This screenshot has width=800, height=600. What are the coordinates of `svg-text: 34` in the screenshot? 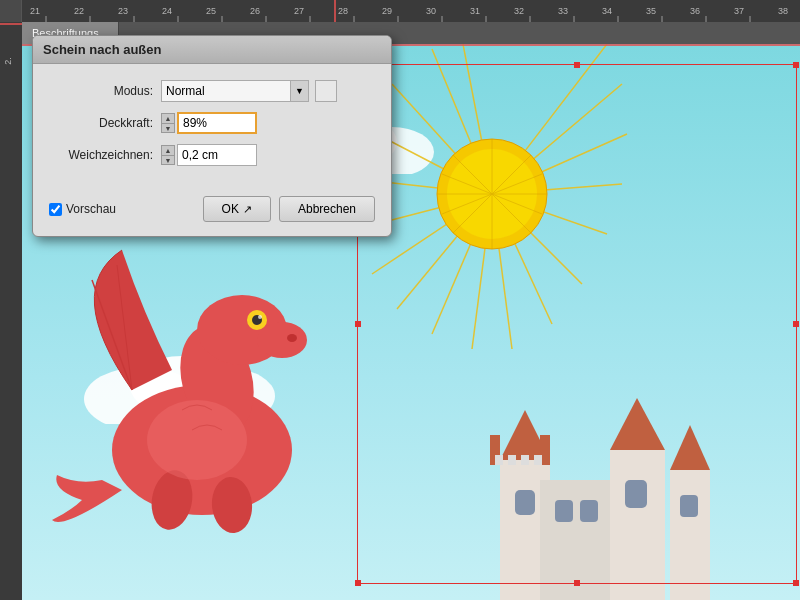 It's located at (607, 11).